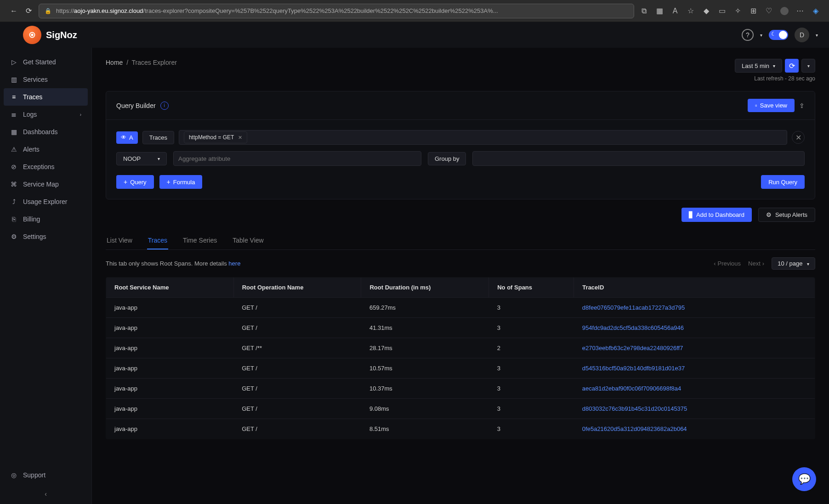  I want to click on sidebar-item-label: Get Started, so click(40, 62).